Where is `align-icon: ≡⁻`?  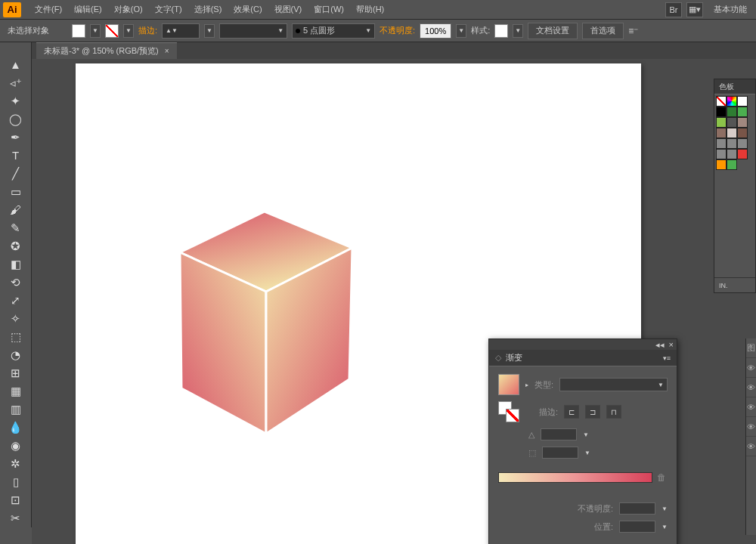 align-icon: ≡⁻ is located at coordinates (636, 31).